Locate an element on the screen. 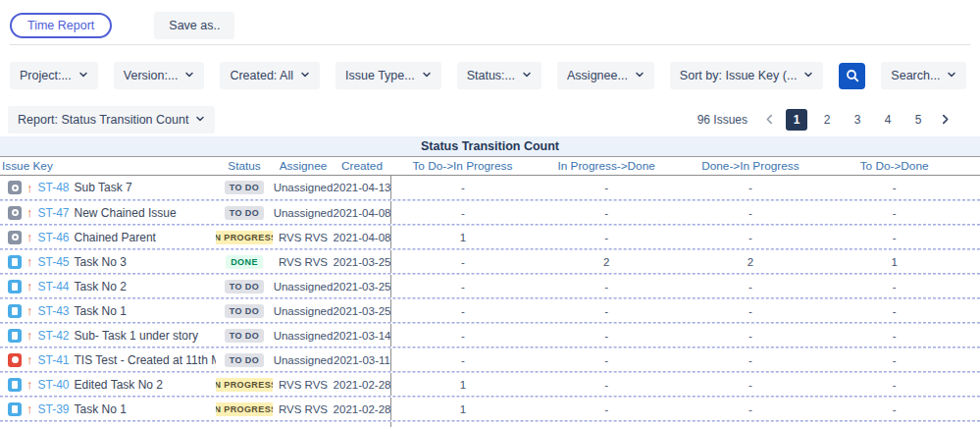 The image size is (980, 427). created-date: 2021-04-08 is located at coordinates (362, 212).